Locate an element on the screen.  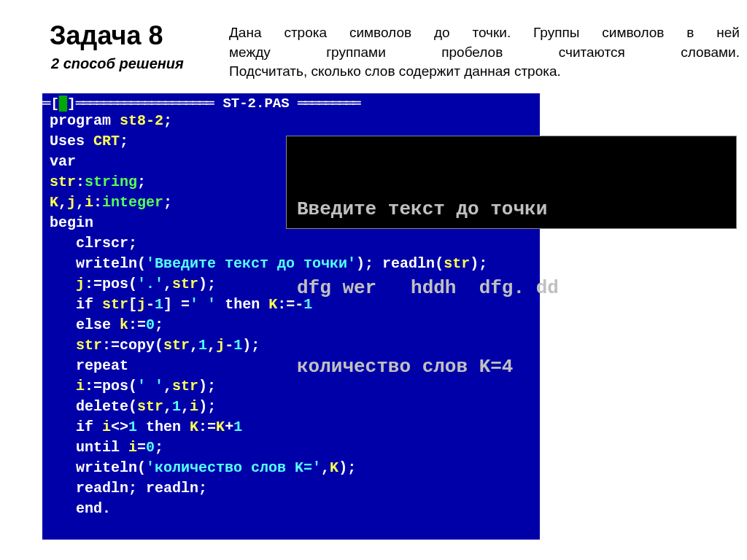
code-line: end. is located at coordinates (291, 509).